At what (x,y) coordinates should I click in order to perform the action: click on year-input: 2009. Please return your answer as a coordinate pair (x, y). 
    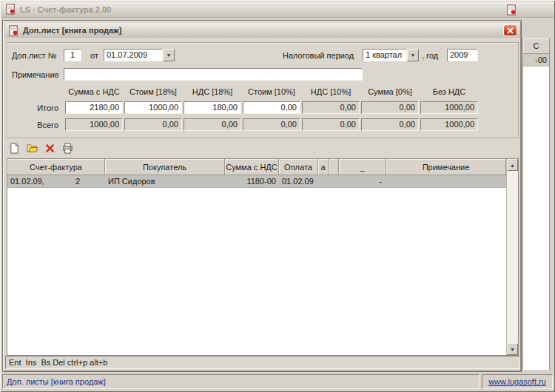
    Looking at the image, I should click on (462, 55).